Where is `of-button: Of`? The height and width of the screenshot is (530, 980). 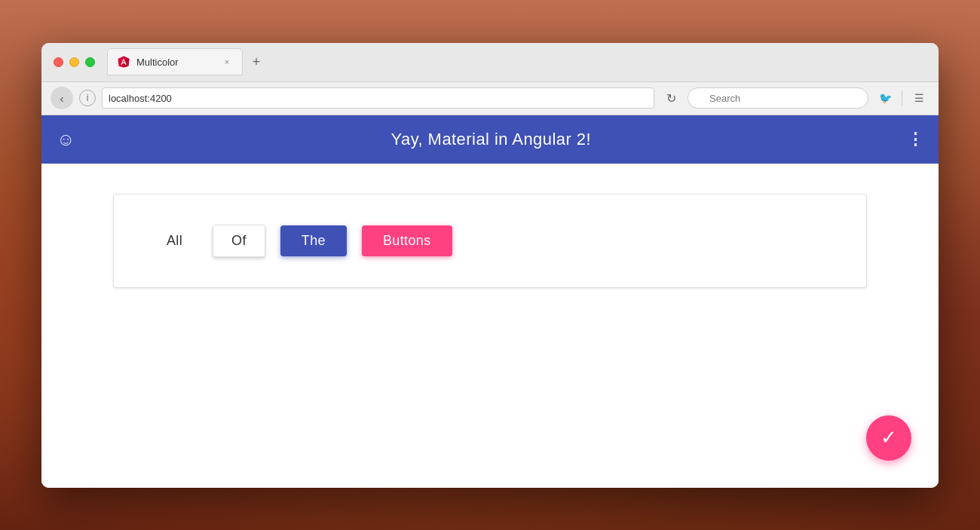 of-button: Of is located at coordinates (239, 241).